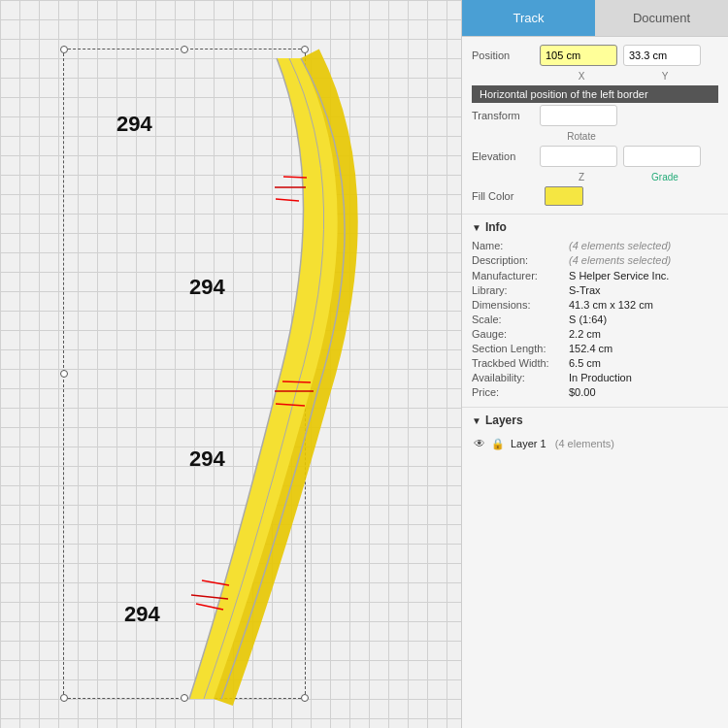 The image size is (728, 728). What do you see at coordinates (520, 348) in the screenshot?
I see `info-section-length-key: Section Length:` at bounding box center [520, 348].